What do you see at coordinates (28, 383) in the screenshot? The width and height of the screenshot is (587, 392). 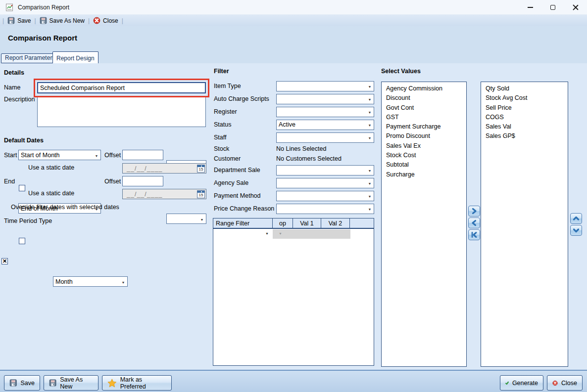 I see `footer-save-label: Save` at bounding box center [28, 383].